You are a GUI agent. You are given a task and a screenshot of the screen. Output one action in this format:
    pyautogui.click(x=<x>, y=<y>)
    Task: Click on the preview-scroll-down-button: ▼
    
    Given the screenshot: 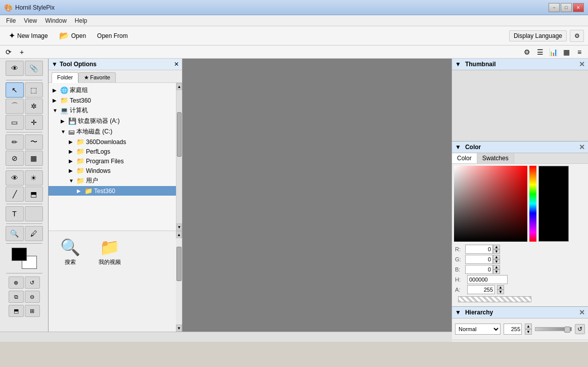 What is the action you would take?
    pyautogui.click(x=179, y=328)
    